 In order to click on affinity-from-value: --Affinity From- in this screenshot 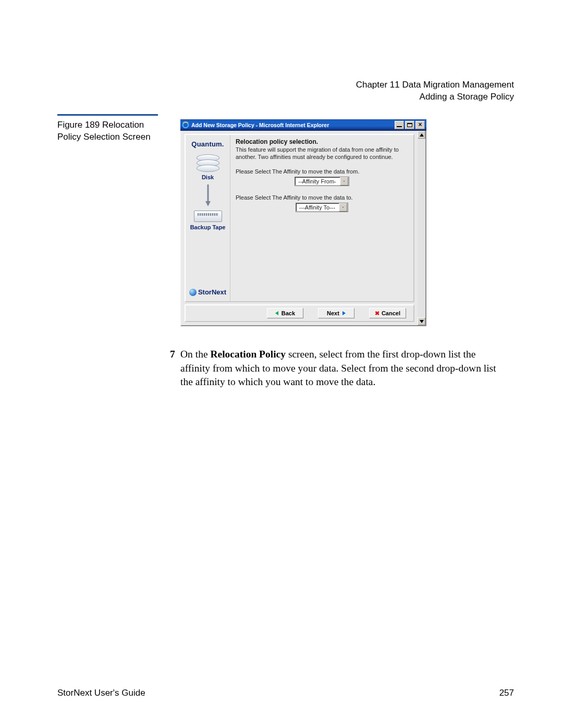, I will do `click(317, 181)`.